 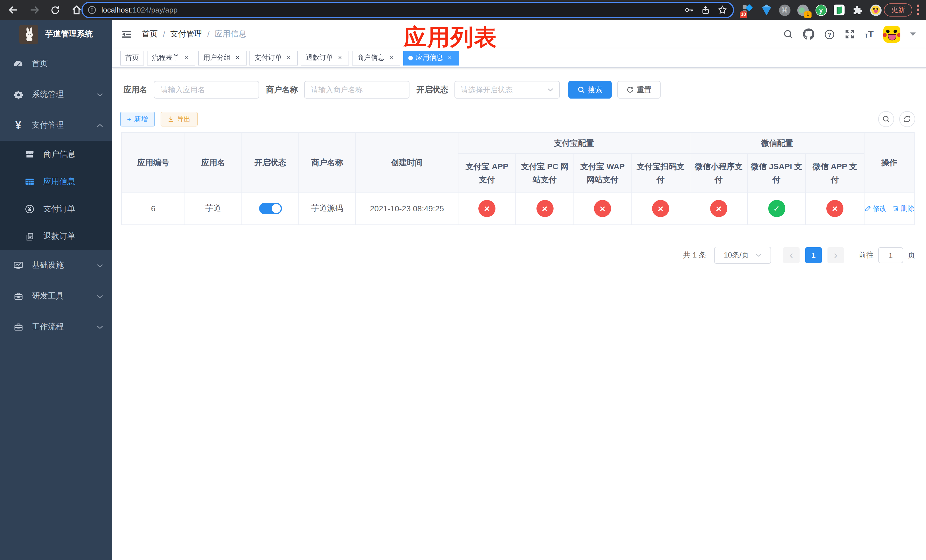 What do you see at coordinates (138, 119) in the screenshot?
I see `add-button: + 新增` at bounding box center [138, 119].